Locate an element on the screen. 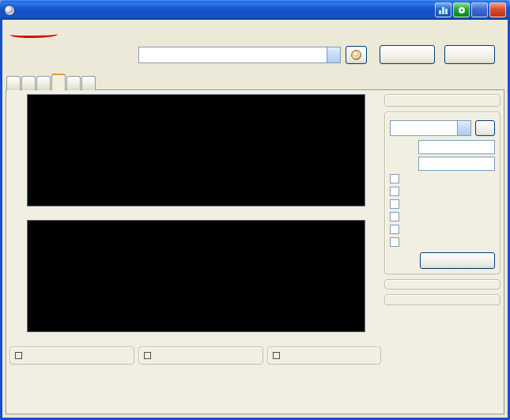 This screenshot has width=510, height=420. speed-select-arrow is located at coordinates (463, 128).